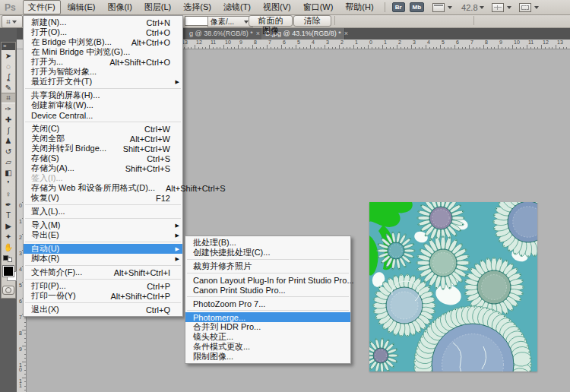 This screenshot has width=570, height=392. What do you see at coordinates (8, 290) in the screenshot?
I see `quick-mask-button` at bounding box center [8, 290].